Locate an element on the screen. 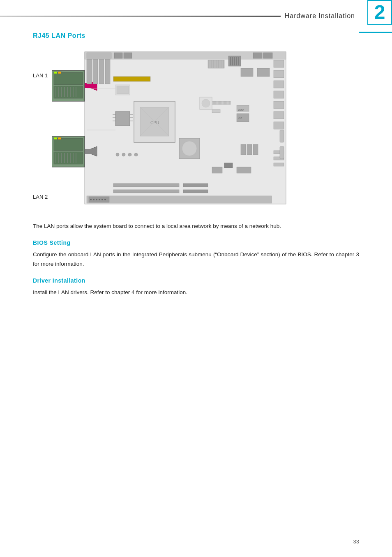  lan1-label: LAN 1 is located at coordinates (40, 76).